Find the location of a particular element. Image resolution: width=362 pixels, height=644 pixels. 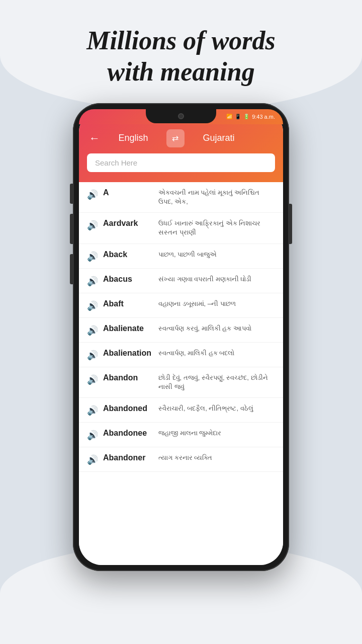

battery-icon: 🔋 is located at coordinates (246, 117).